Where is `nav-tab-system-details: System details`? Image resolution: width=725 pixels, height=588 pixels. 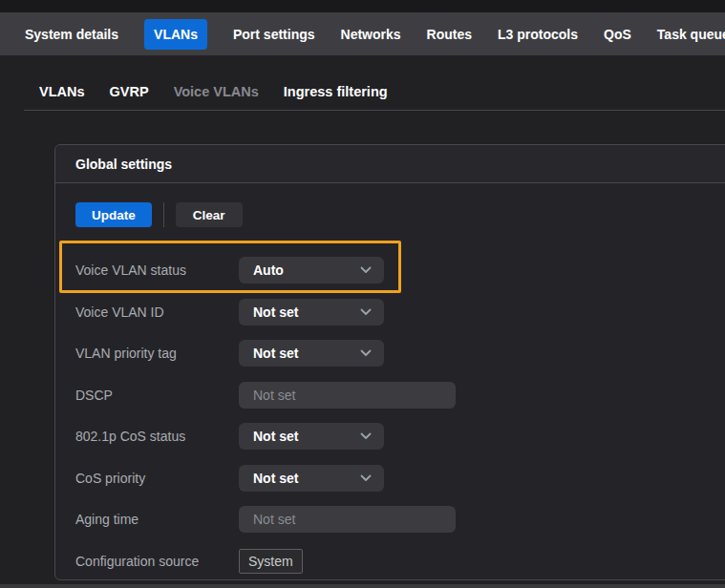
nav-tab-system-details: System details is located at coordinates (72, 34).